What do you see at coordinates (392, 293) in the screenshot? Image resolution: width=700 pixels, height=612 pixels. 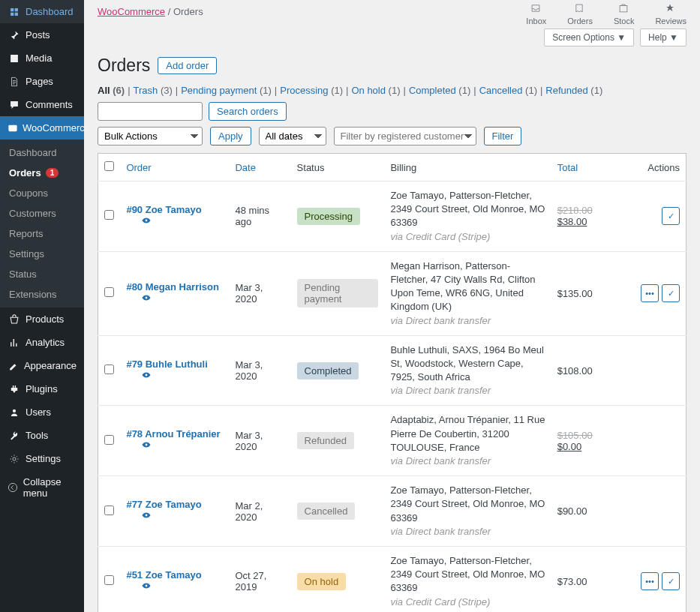 I see `order-row: #80 Megan HarrisonMar 3, 2020Pending pay…` at bounding box center [392, 293].